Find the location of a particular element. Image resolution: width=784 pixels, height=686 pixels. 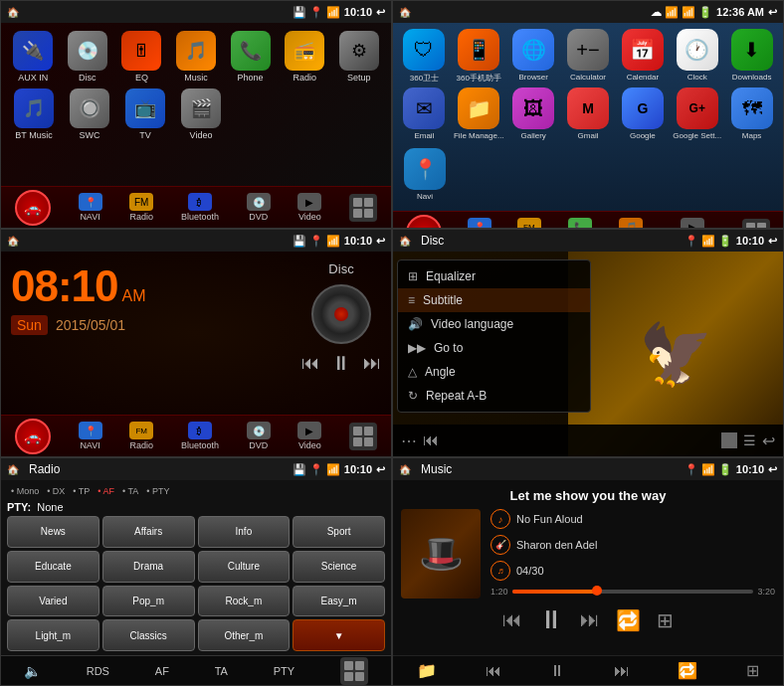

grid-menu-radio is located at coordinates (354, 671).